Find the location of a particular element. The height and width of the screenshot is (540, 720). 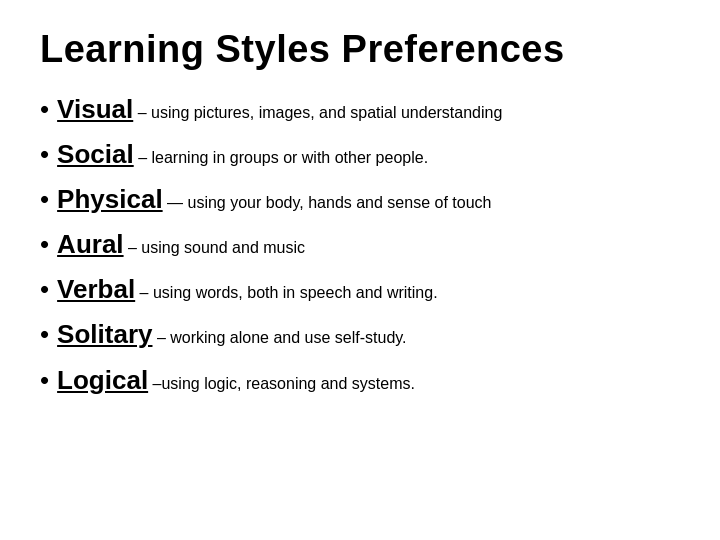

list-item: •Solitary – working alone and use self-s… is located at coordinates (360, 334).